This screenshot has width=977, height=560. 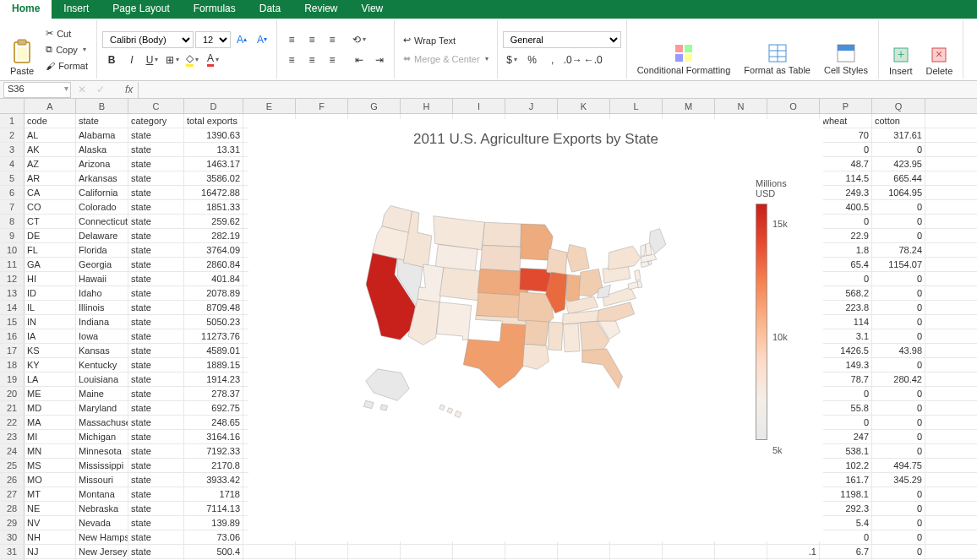 I want to click on tab-home: Home, so click(x=25, y=9).